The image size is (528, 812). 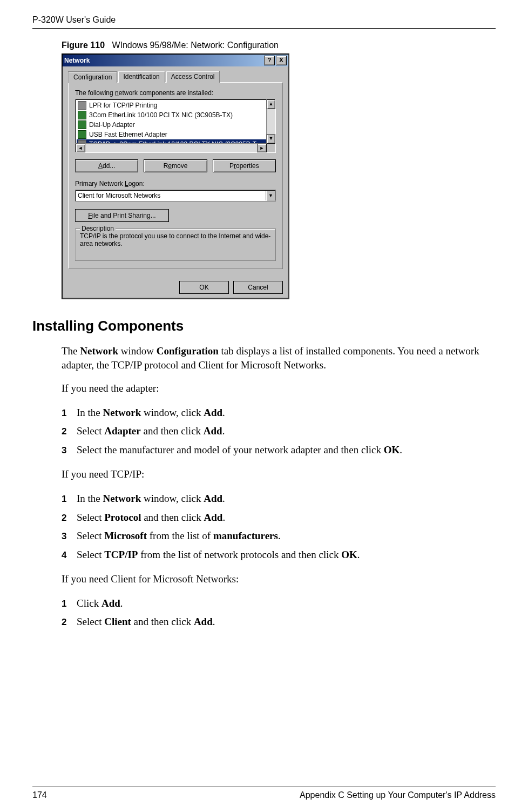 What do you see at coordinates (175, 176) in the screenshot?
I see `network-dialog: Network ? X Configuration Identification…` at bounding box center [175, 176].